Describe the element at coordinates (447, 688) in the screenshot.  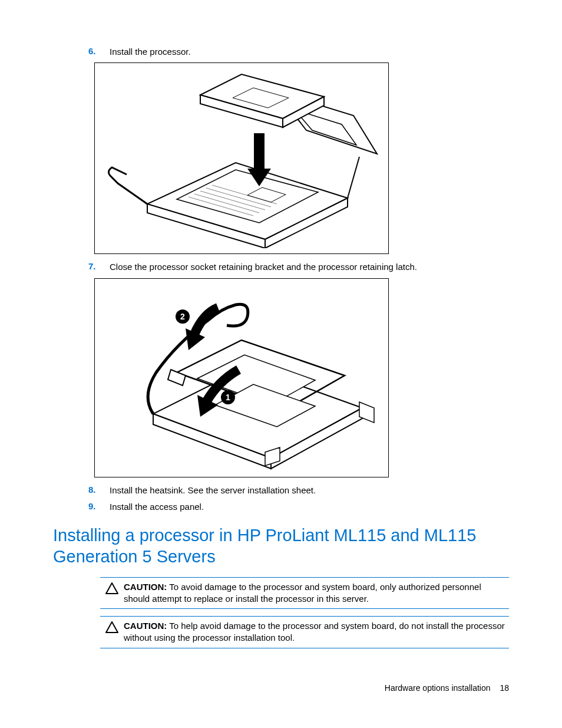
I see `page-footer: Hardware options installation 18` at that location.